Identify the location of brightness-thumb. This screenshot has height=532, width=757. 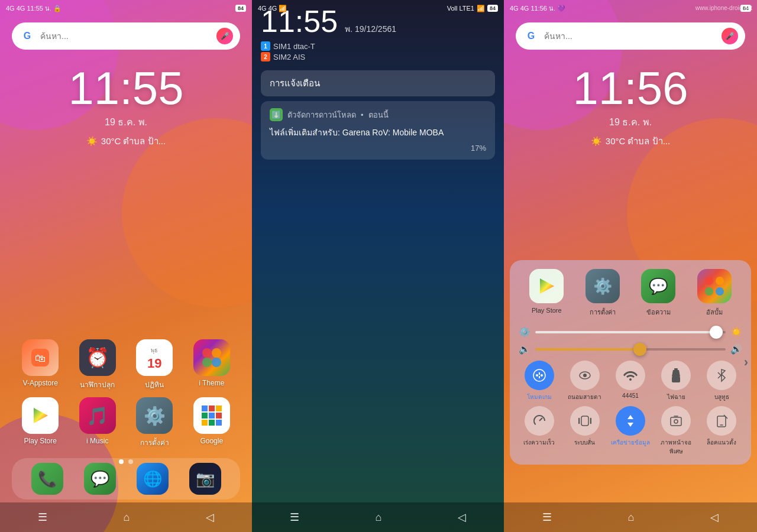
(716, 332).